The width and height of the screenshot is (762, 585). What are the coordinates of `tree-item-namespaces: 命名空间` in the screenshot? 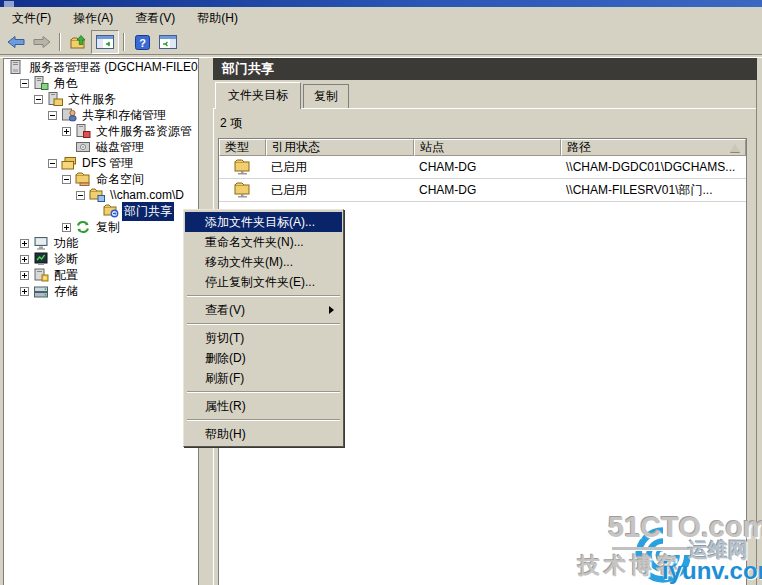 It's located at (130, 179).